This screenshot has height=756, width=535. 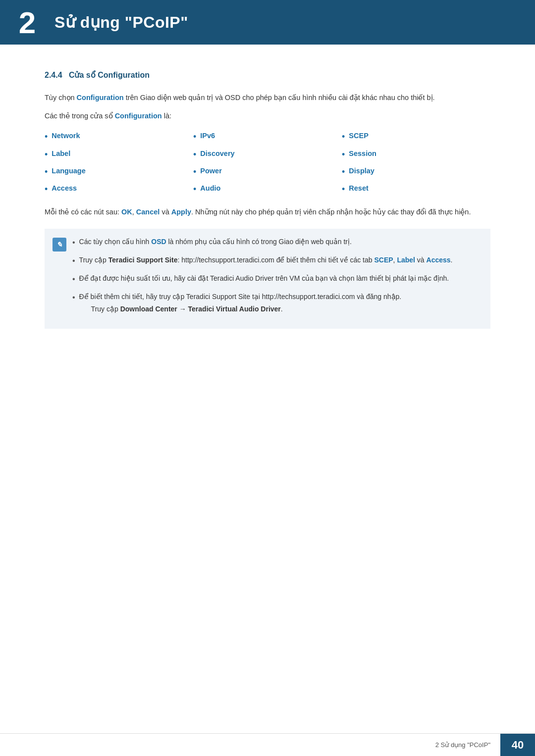 What do you see at coordinates (268, 98) in the screenshot?
I see `intro-paragraph: Tùy chọn Configuration trên Giao diện we…` at bounding box center [268, 98].